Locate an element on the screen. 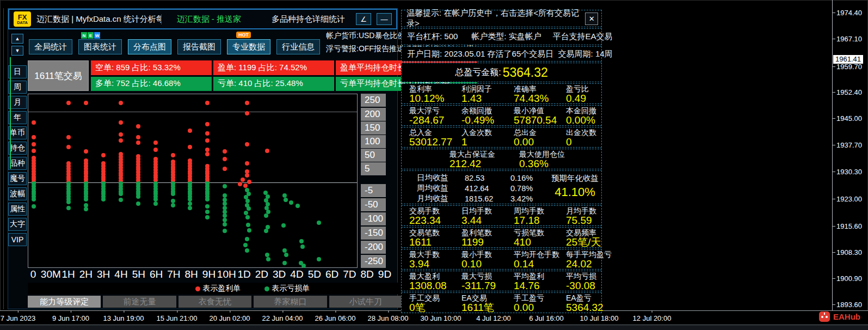  rating-button: 养家糊口 is located at coordinates (290, 302).